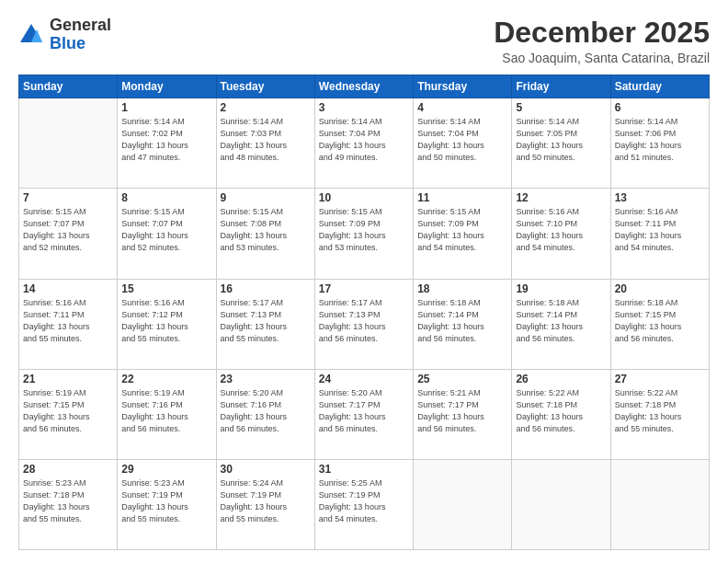 The image size is (728, 563). I want to click on day-cell-4: 4Sunrise: 5:14 AM Sunset: 7:04 PM Daylig…, so click(463, 144).